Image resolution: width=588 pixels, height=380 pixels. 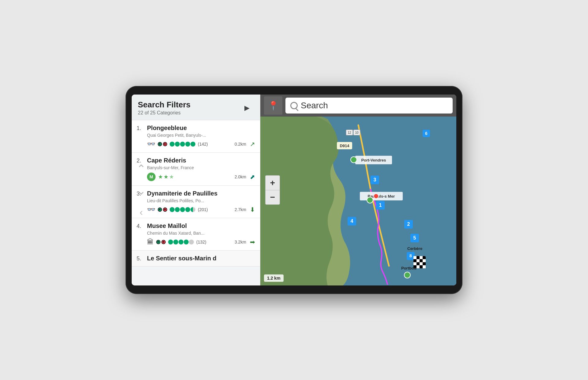 I want to click on result-number-4: 4., so click(x=140, y=226).